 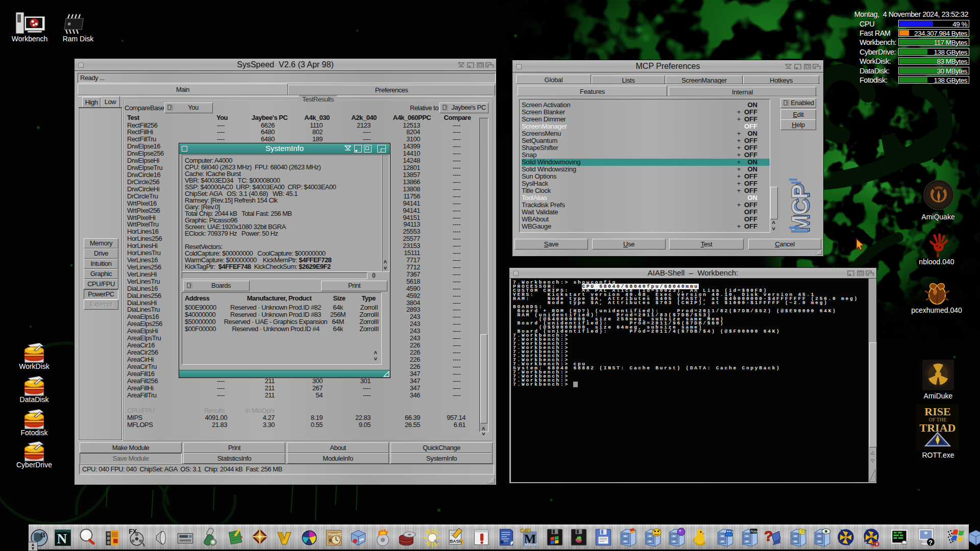 What do you see at coordinates (62, 539) in the screenshot?
I see `svg-text: N` at bounding box center [62, 539].